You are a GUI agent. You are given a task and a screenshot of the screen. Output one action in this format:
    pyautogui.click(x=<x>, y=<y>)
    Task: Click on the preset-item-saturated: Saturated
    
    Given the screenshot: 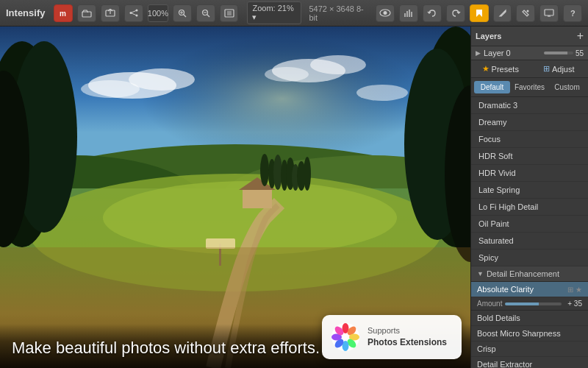 What is the action you would take?
    pyautogui.click(x=529, y=241)
    